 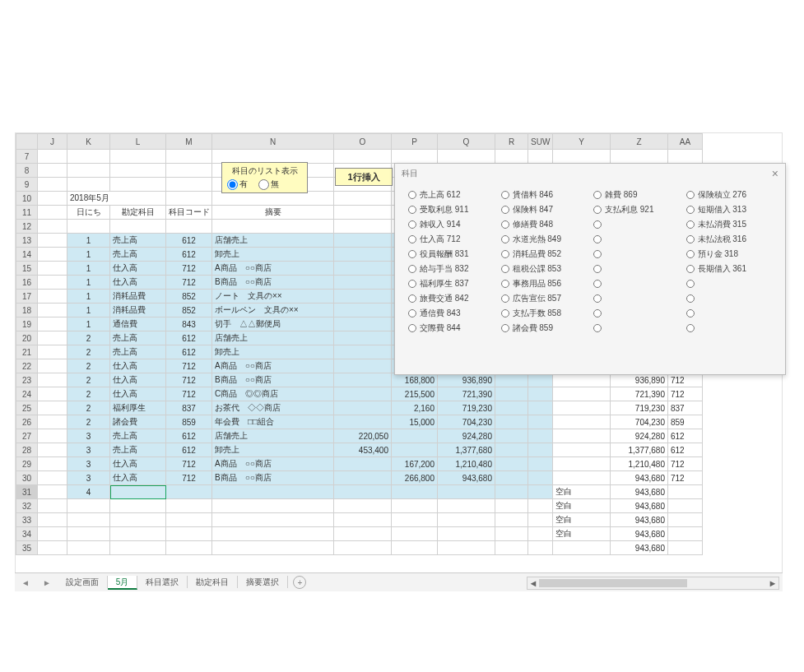 What do you see at coordinates (273, 352) in the screenshot?
I see `desc-cell: 卸売上` at bounding box center [273, 352].